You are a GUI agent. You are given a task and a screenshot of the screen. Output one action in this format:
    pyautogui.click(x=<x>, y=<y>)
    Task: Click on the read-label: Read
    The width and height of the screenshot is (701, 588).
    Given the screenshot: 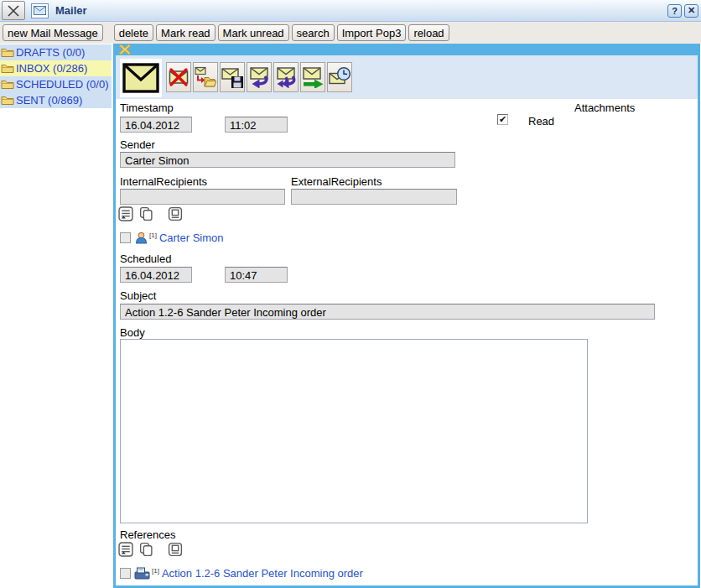 What is the action you would take?
    pyautogui.click(x=542, y=121)
    